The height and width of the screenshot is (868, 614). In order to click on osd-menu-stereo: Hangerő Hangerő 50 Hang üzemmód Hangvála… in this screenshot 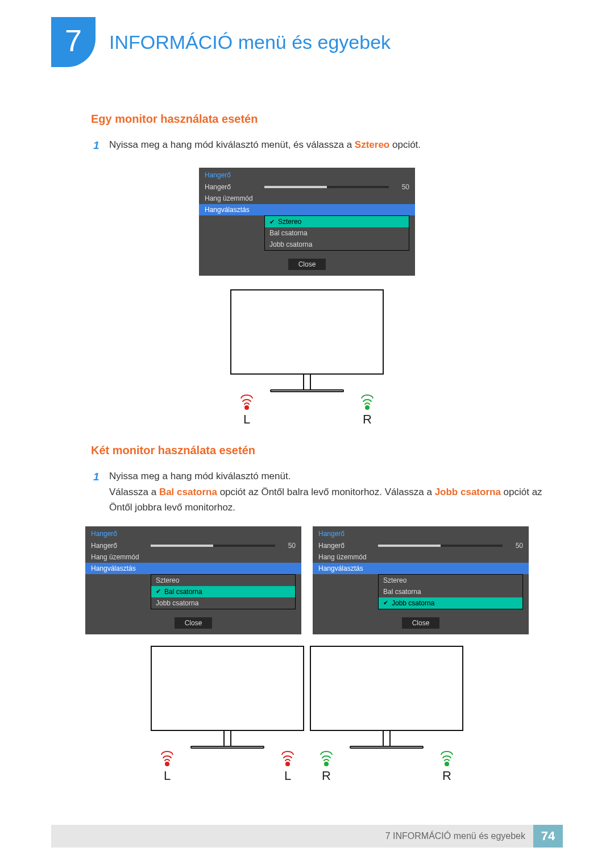, I will do `click(307, 222)`.